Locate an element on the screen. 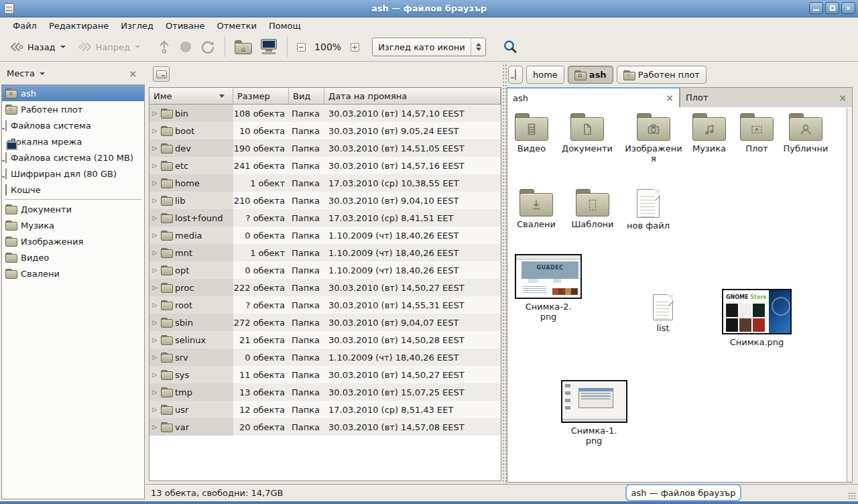  tree-name-cell: ▷selinux is located at coordinates (192, 340).